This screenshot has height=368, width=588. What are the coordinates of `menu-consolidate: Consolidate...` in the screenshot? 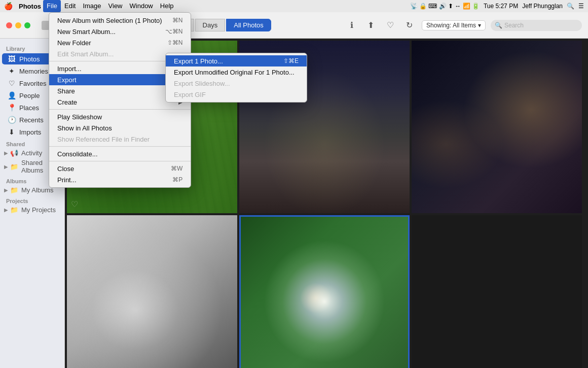 It's located at (120, 154).